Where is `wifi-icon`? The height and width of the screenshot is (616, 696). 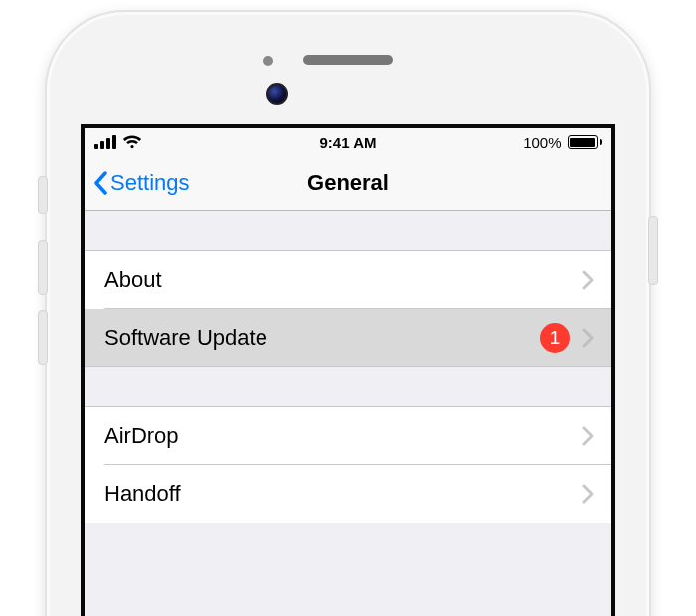
wifi-icon is located at coordinates (132, 142).